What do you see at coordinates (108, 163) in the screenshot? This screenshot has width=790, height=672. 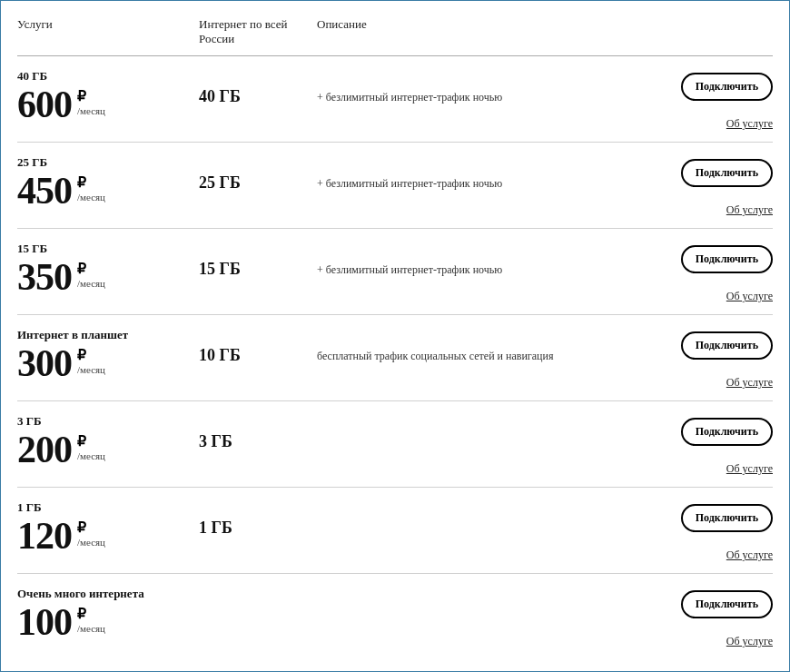 I see `plan-title: 25 ГБ` at bounding box center [108, 163].